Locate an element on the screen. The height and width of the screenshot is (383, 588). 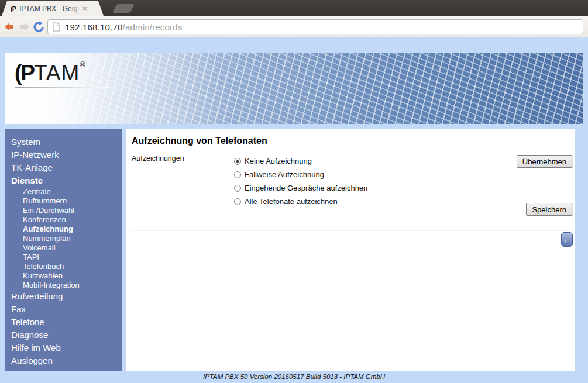
iptam-logo: (PTAM® is located at coordinates (62, 74).